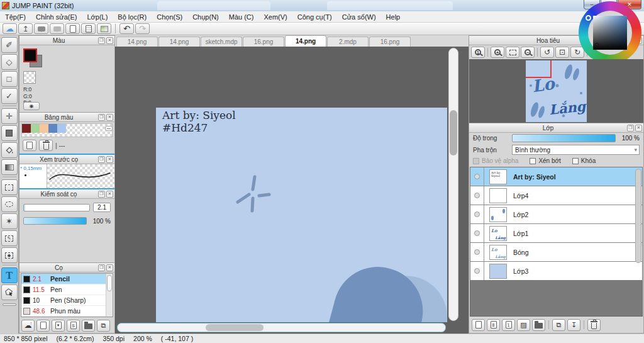 The image size is (644, 343). I want to click on menu-chinh-sua: Chỉnh sửa(E), so click(57, 17).